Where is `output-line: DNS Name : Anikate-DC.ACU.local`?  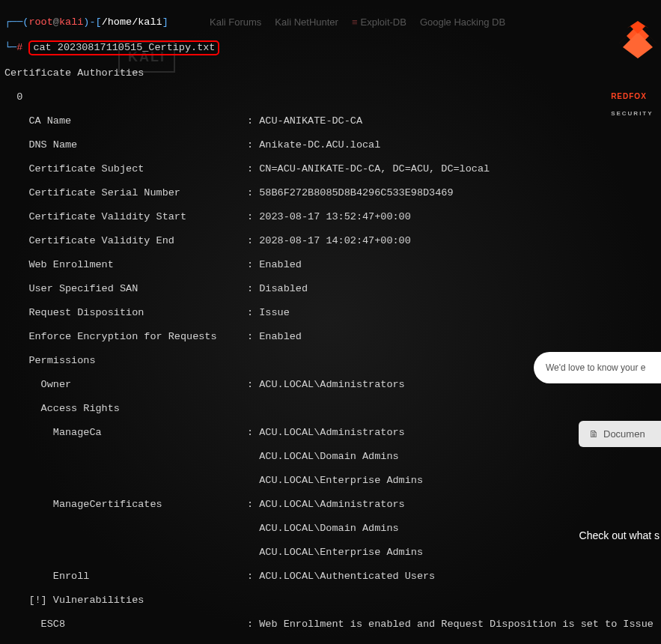 output-line: DNS Name : Anikate-DC.ACU.local is located at coordinates (332, 145).